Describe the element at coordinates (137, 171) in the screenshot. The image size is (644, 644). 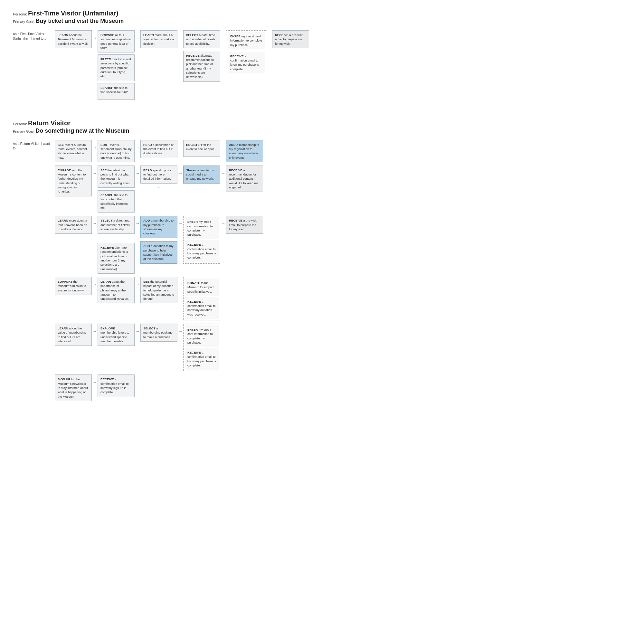
I see `p2-b-arr2: →` at that location.